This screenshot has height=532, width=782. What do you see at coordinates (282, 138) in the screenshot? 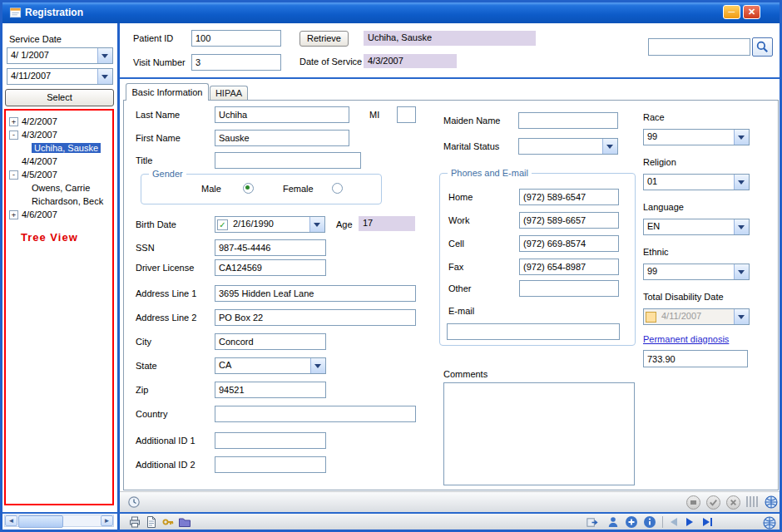
I see `first-name-input` at bounding box center [282, 138].